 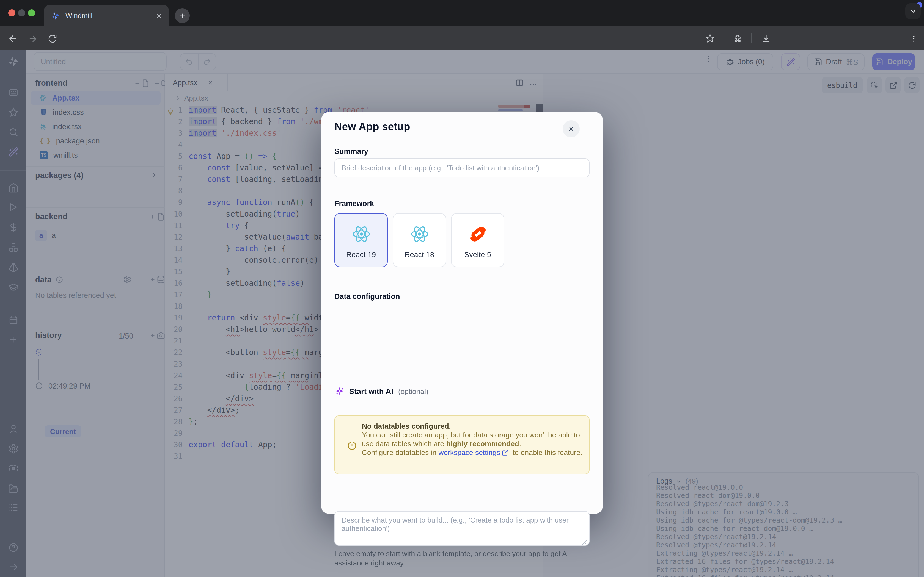 I want to click on close-icon, so click(x=571, y=129).